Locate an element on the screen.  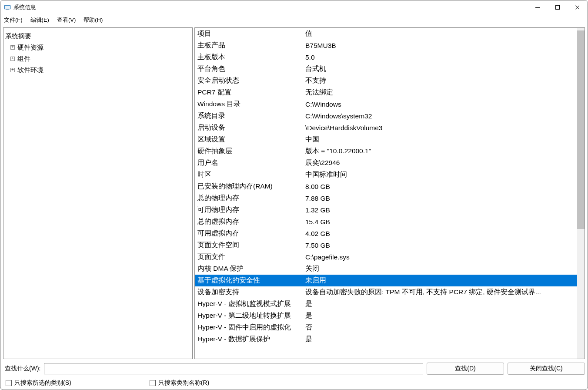
close-find-button: 关闭查找(C) is located at coordinates (546, 369).